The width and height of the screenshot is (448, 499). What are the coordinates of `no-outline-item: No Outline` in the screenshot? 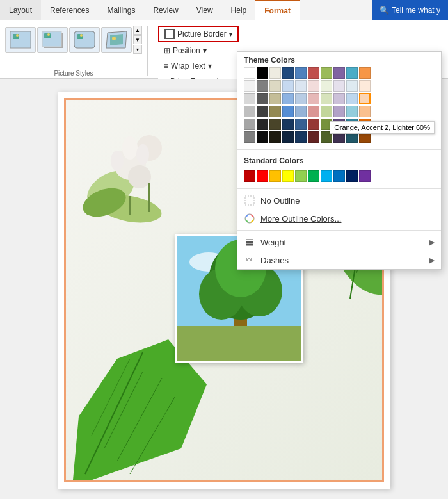 It's located at (339, 200).